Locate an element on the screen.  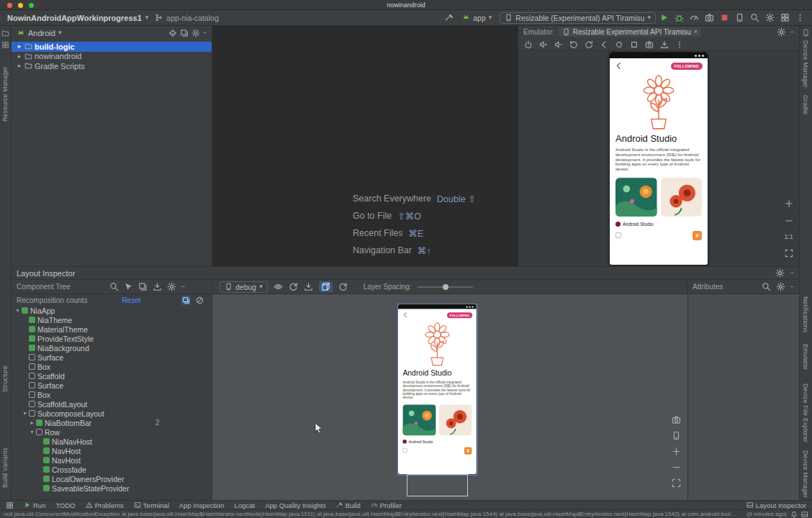
back-icon is located at coordinates (604, 45).